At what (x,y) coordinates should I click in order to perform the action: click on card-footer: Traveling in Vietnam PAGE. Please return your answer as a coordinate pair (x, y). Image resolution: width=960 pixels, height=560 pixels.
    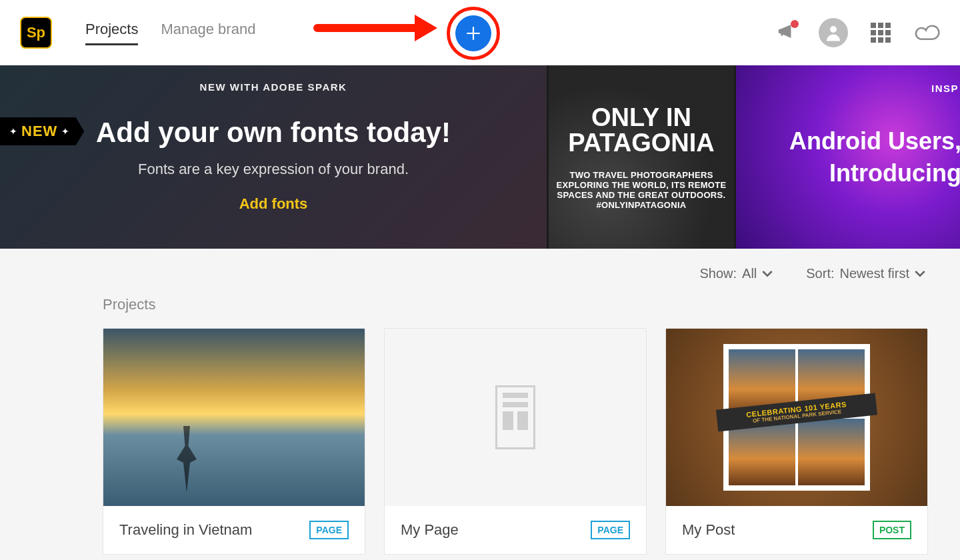
    Looking at the image, I should click on (234, 530).